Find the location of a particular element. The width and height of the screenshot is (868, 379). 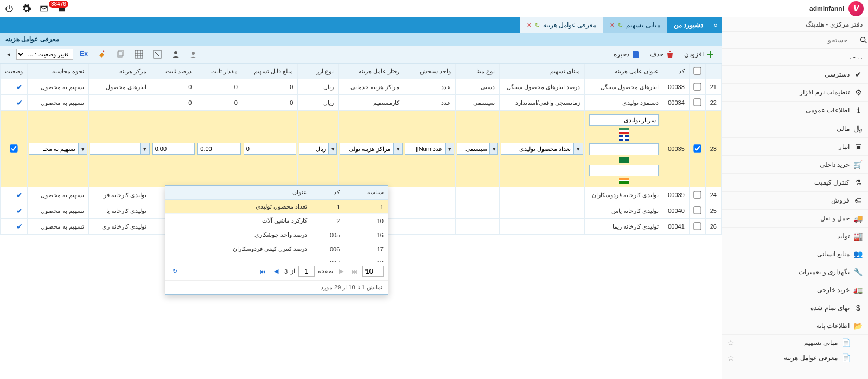

sidebar-sub-mabani: 📄مبانی تسهیم☆ is located at coordinates (789, 343).